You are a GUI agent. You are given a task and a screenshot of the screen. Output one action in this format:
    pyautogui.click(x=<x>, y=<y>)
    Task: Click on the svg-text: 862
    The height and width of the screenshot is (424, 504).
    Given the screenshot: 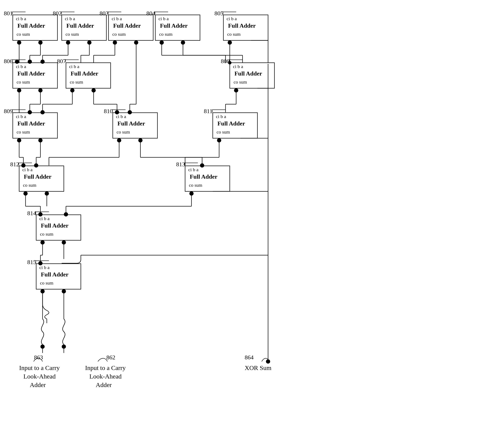 What is the action you would take?
    pyautogui.click(x=111, y=357)
    